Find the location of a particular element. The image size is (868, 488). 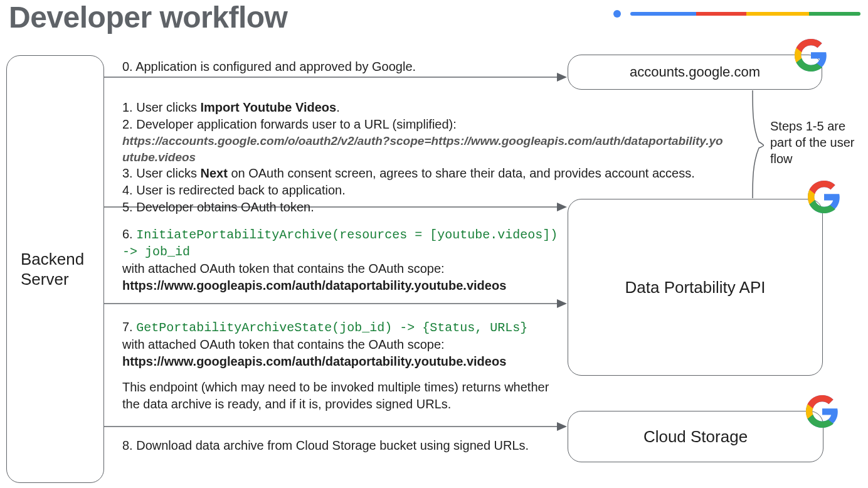

step7-scope: https://www.googleapis.com/auth/dataport… is located at coordinates (345, 361).